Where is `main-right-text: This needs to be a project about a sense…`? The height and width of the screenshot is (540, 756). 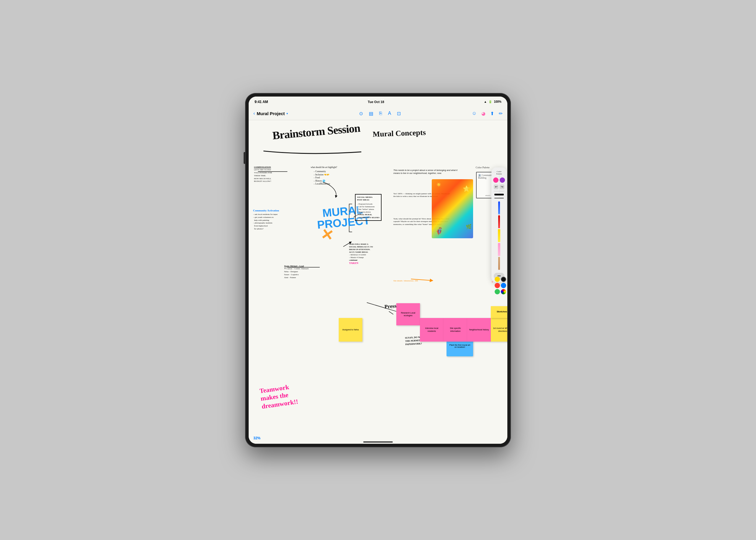 main-right-text: This needs to be a project about a sense… is located at coordinates (426, 172).